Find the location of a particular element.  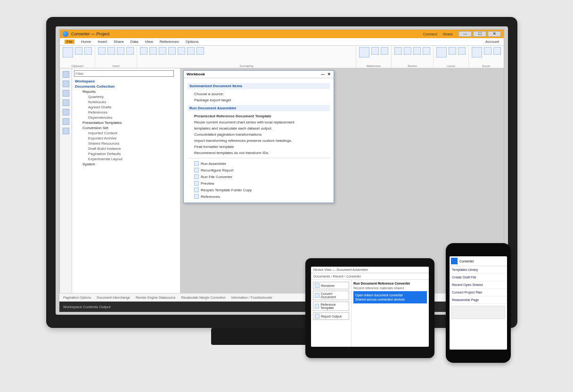

info-item: Information / Troubleshooter is located at coordinates (252, 298).